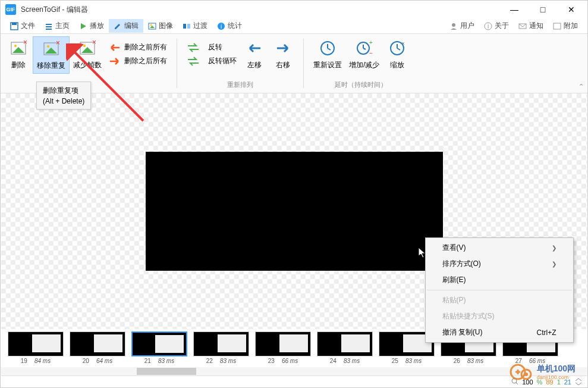 The width and height of the screenshot is (588, 388). I want to click on context-menu: 查看(V)❯ 排序方式(O)❯ 刷新(E) 粘贴(P) 粘贴快捷方式(S) 撤消…, so click(499, 290).